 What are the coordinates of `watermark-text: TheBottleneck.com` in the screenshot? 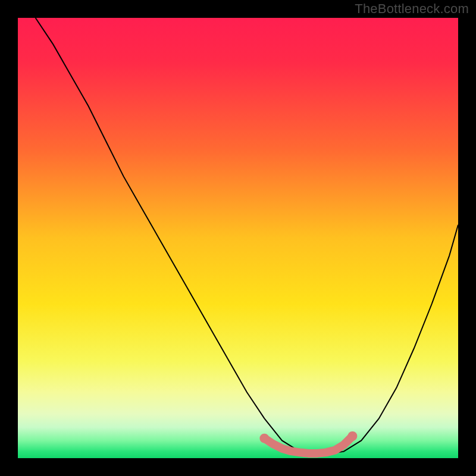 It's located at (412, 9).